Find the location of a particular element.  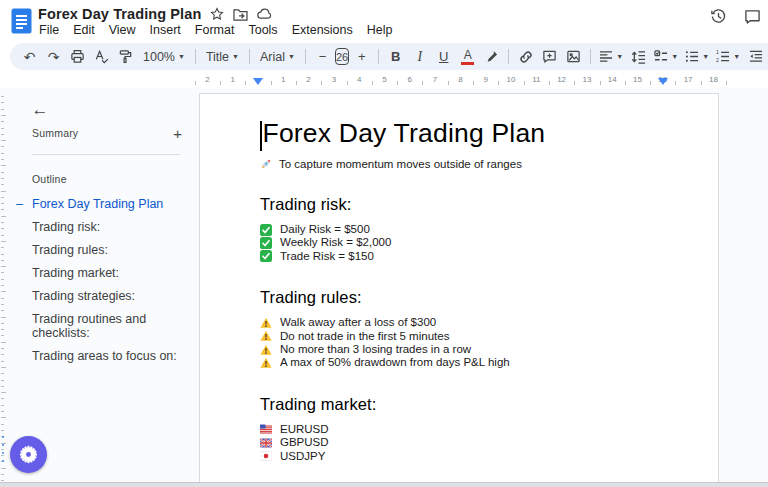

decrease-font-size-button: − is located at coordinates (322, 56).